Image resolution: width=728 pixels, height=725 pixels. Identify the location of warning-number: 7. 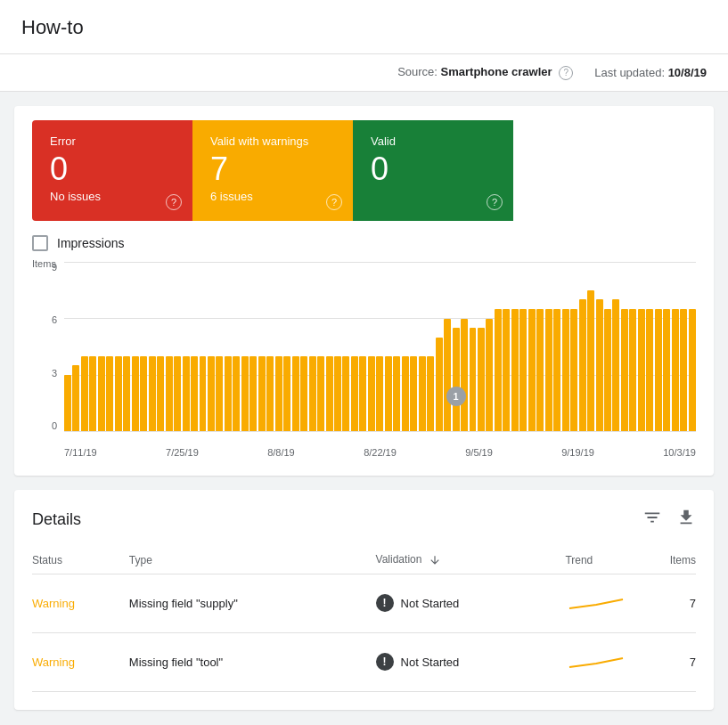
(273, 169).